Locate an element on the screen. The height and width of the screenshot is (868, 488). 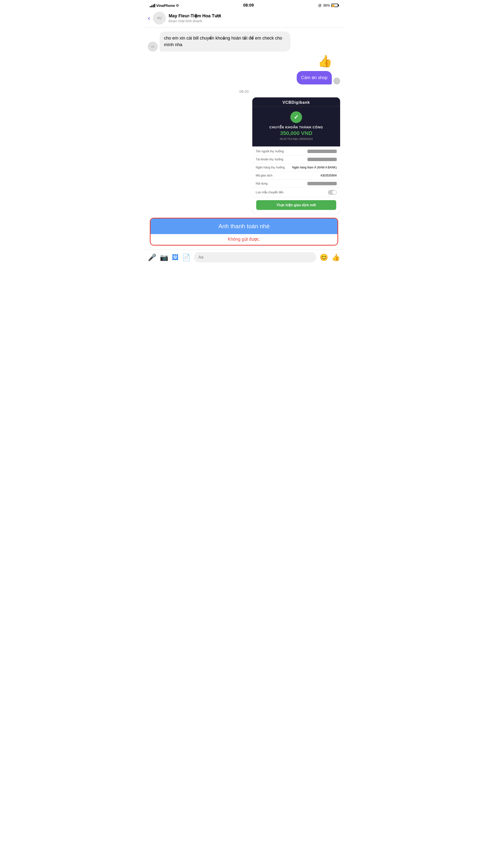
bank-label-account: Tài khoản thụ hưởng is located at coordinates (269, 159).